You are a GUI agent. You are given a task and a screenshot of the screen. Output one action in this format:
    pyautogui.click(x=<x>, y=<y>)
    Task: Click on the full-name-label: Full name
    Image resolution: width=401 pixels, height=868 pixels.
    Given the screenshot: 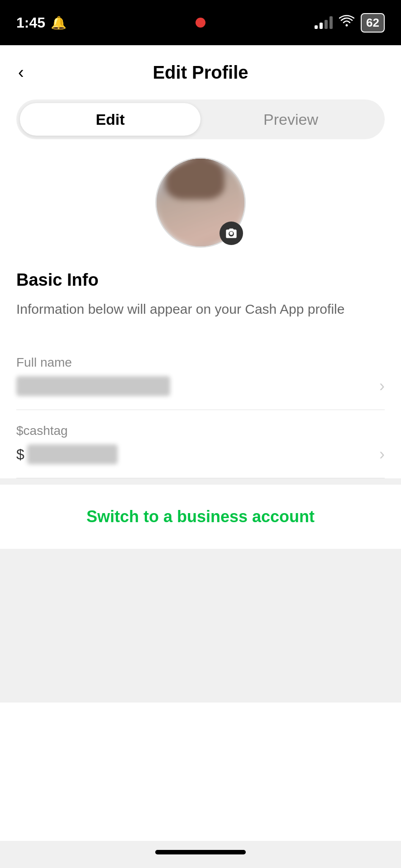 What is the action you would take?
    pyautogui.click(x=200, y=363)
    